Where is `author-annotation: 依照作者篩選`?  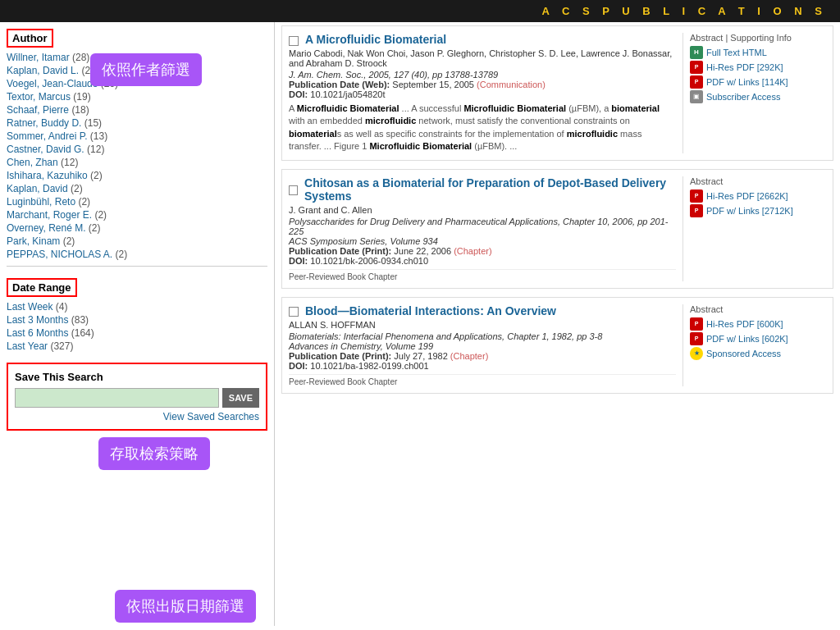
author-annotation: 依照作者篩選 is located at coordinates (146, 70).